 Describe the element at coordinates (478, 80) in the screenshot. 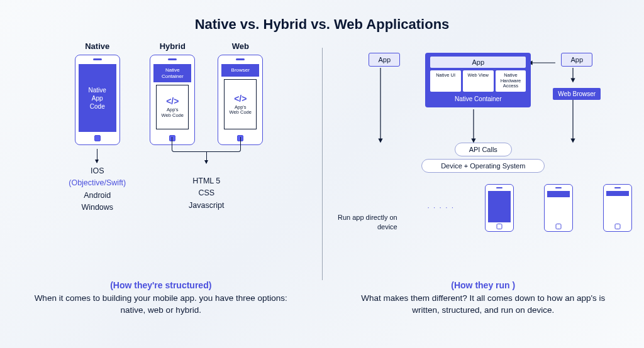

I see `native-container-box: App Native UI Web View Native Hardware A…` at that location.